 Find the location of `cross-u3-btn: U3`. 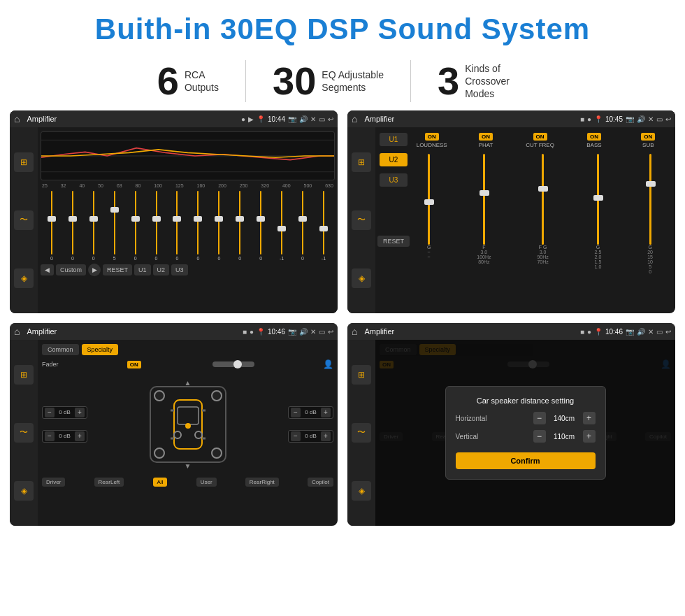

cross-u3-btn: U3 is located at coordinates (394, 180).